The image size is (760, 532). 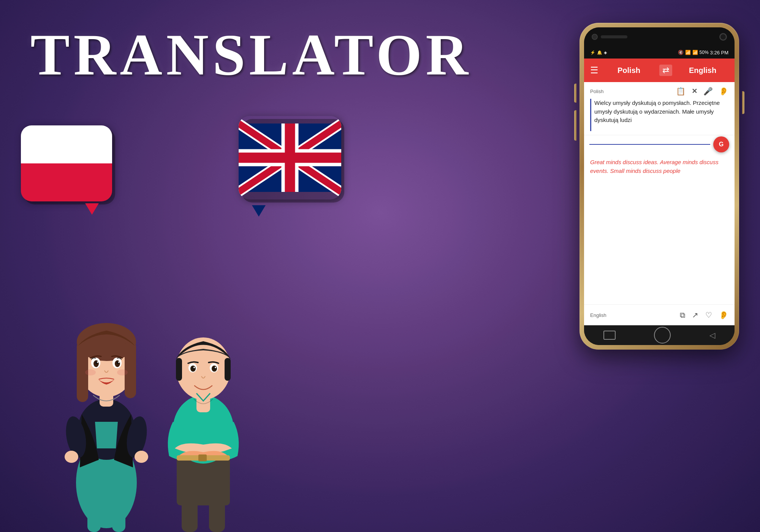 I want to click on hamburger-menu-icon: ☰, so click(x=594, y=70).